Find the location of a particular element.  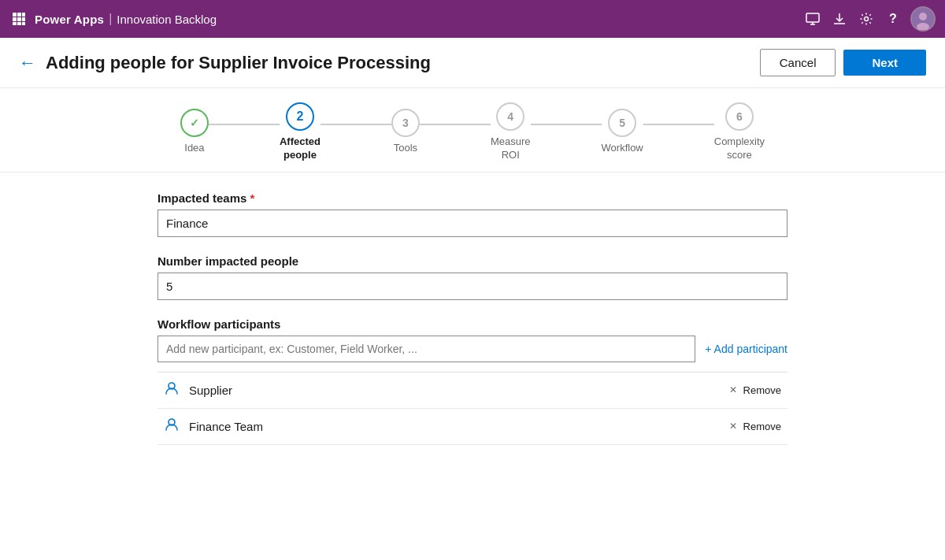

participant-input is located at coordinates (427, 349).